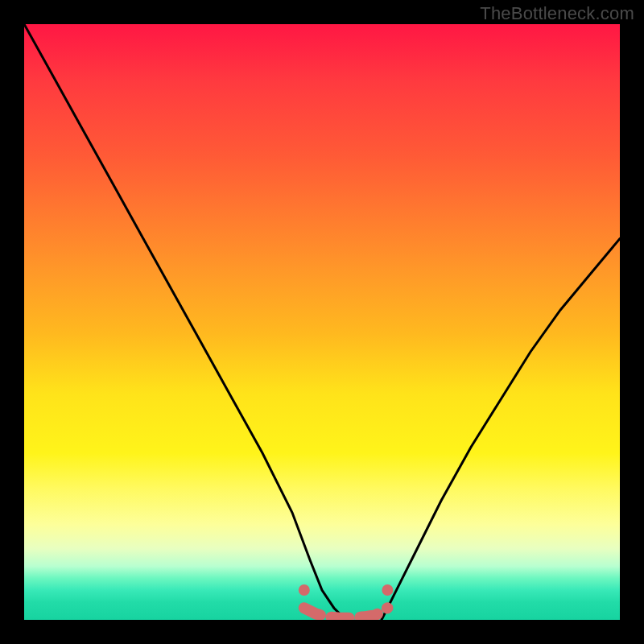 The height and width of the screenshot is (644, 644). I want to click on bottom-highlight, so click(346, 613).